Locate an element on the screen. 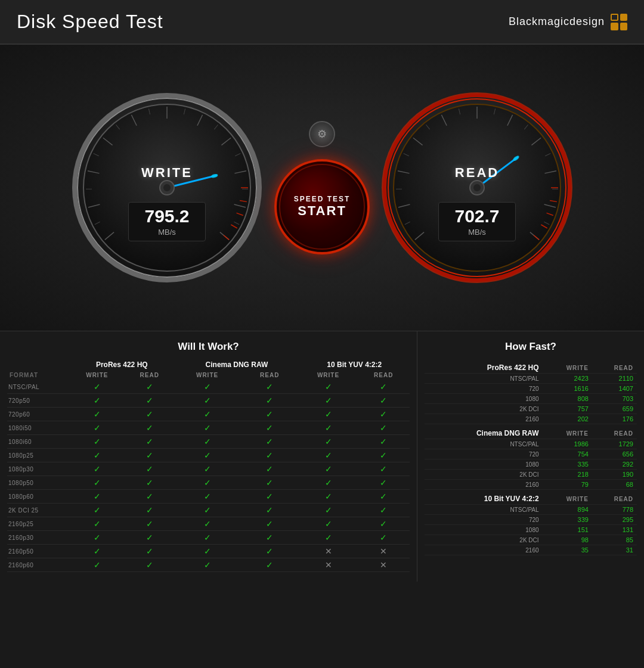 This screenshot has width=644, height=668. wiw-format-spacer is located at coordinates (38, 365).